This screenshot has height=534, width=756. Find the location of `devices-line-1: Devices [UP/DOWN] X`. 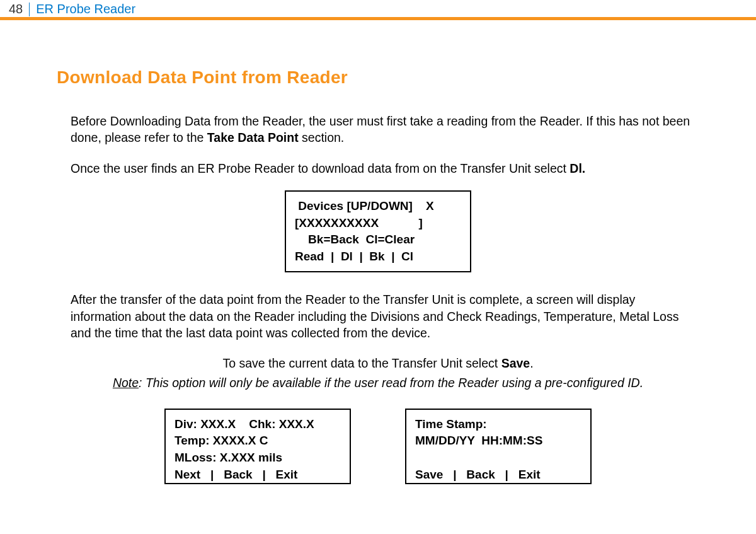

devices-line-1: Devices [UP/DOWN] X is located at coordinates (378, 207).